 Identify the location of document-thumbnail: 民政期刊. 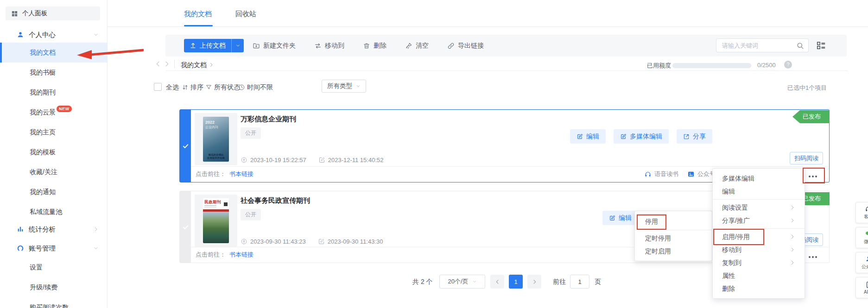
(216, 220).